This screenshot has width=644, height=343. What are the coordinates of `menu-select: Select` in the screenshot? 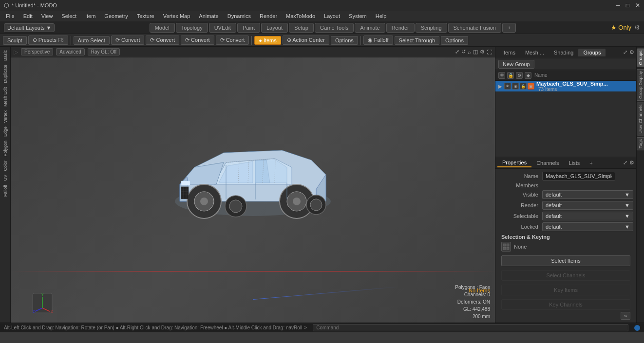 It's located at (69, 16).